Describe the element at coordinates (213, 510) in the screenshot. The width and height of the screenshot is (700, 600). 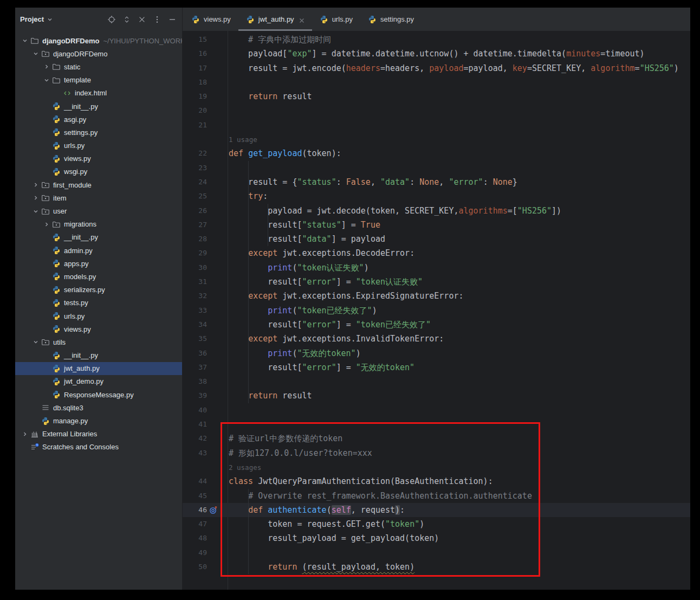
I see `overriding-method-gutter-icon` at that location.